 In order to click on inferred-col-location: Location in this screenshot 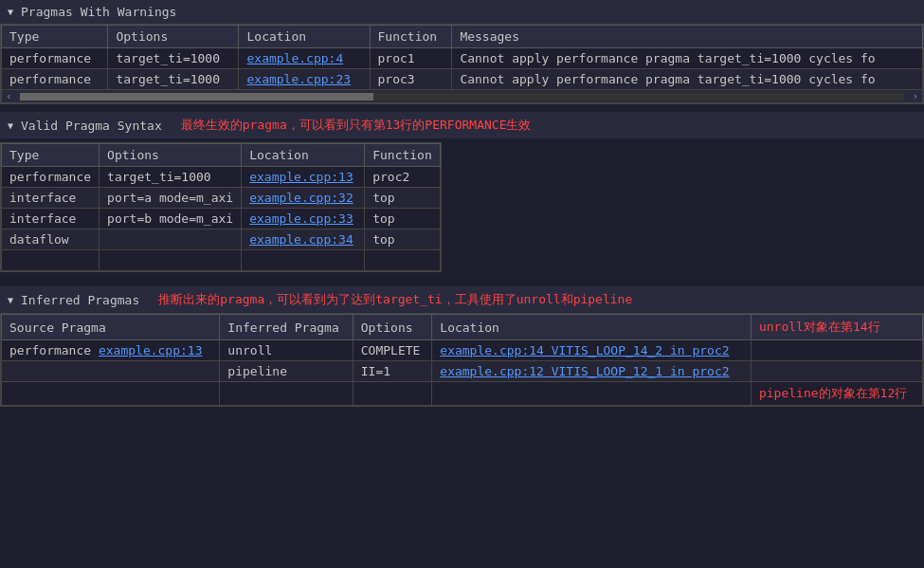, I will do `click(591, 328)`.